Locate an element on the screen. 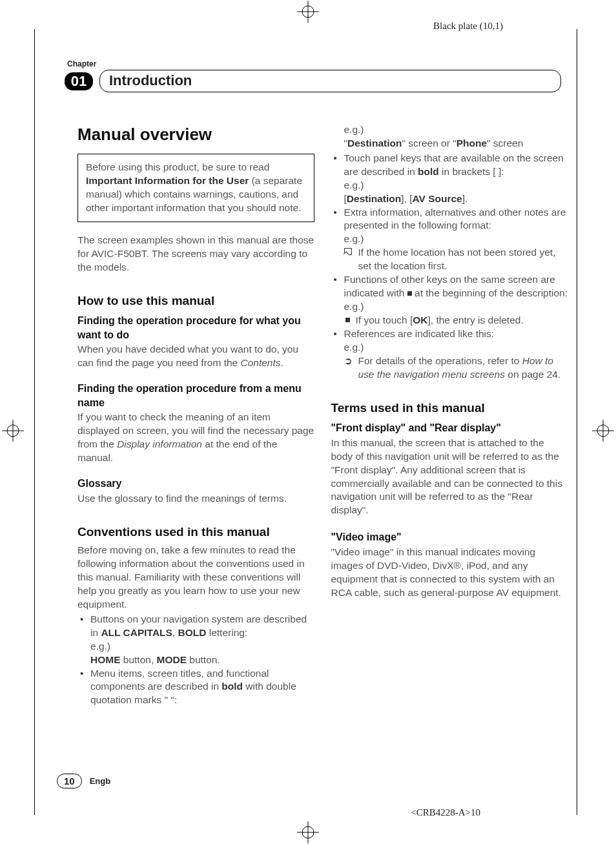 The image size is (616, 844). list-item: Buttons on your navigation system are de… is located at coordinates (196, 640).